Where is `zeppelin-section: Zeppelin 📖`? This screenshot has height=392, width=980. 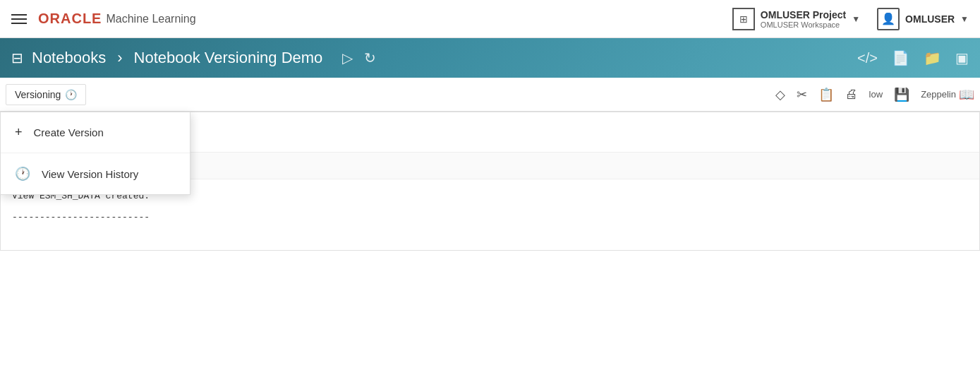 zeppelin-section: Zeppelin 📖 is located at coordinates (948, 95).